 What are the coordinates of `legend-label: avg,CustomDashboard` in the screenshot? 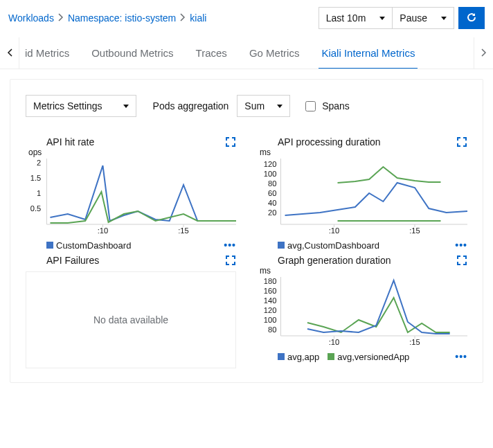 It's located at (334, 245).